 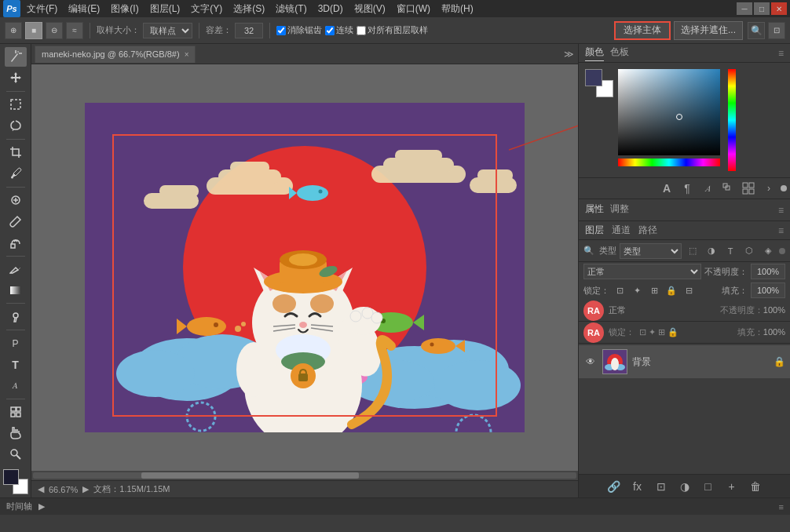 I want to click on link-layers-btn: 🔗, so click(x=614, y=486).